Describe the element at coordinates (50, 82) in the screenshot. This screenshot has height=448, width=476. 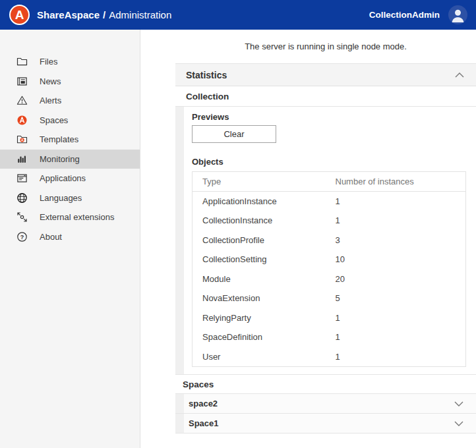
I see `sidebar-item-label: News` at that location.